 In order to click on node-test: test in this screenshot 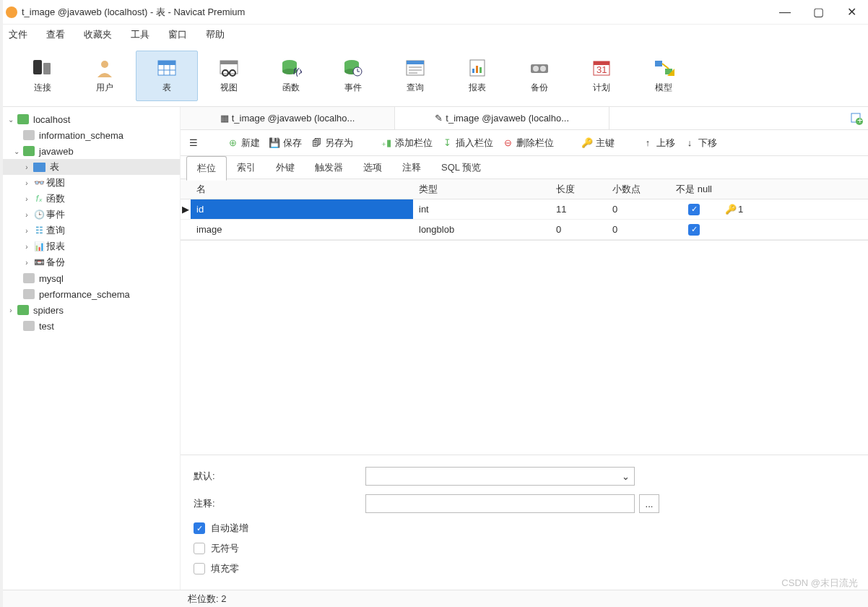, I will do `click(90, 326)`.